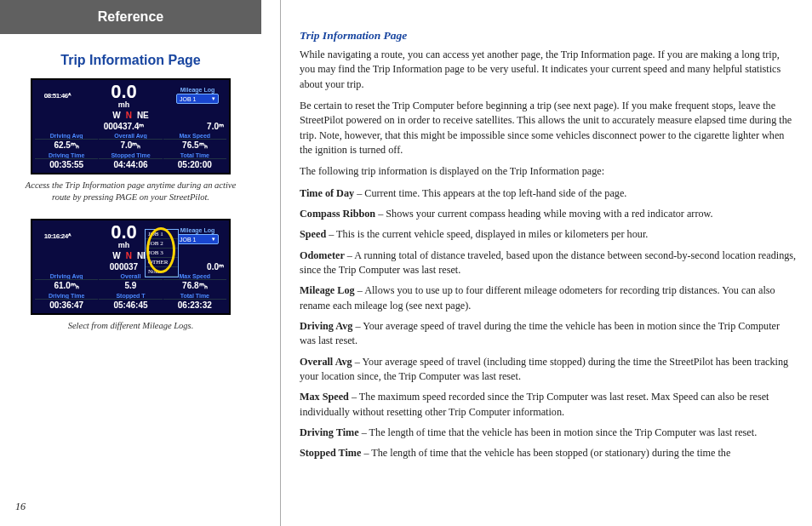 This screenshot has width=812, height=526. What do you see at coordinates (57, 95) in the screenshot?
I see `time-of-day: 08:51:46ᴬ` at bounding box center [57, 95].